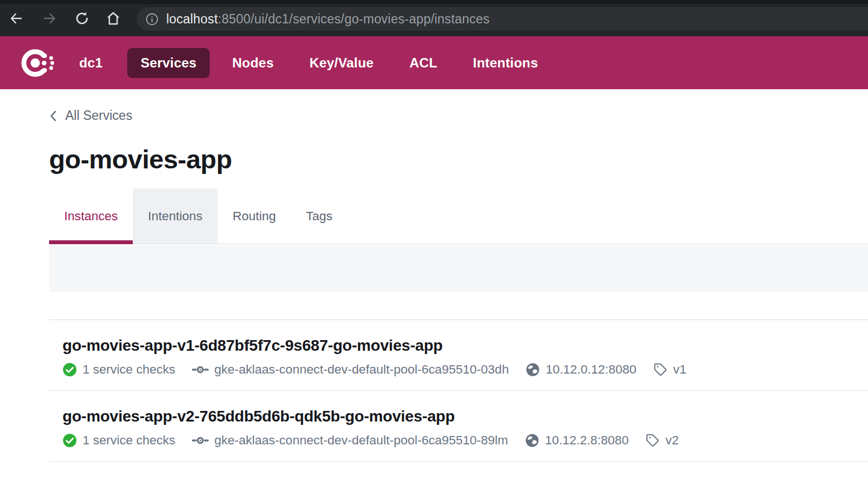 This screenshot has height=494, width=868. I want to click on browser-back-button, so click(16, 20).